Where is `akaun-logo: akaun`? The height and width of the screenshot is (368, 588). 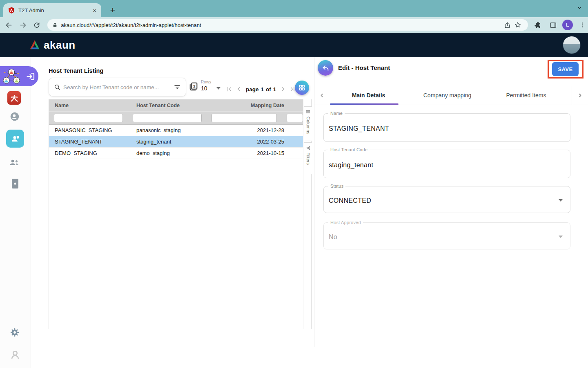
akaun-logo: akaun is located at coordinates (52, 45).